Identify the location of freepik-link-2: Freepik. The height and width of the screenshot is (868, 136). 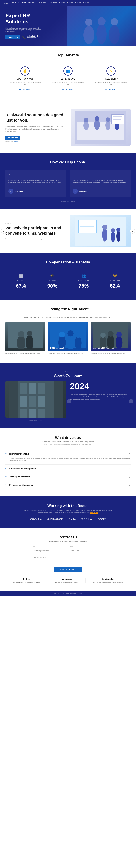
(72, 201).